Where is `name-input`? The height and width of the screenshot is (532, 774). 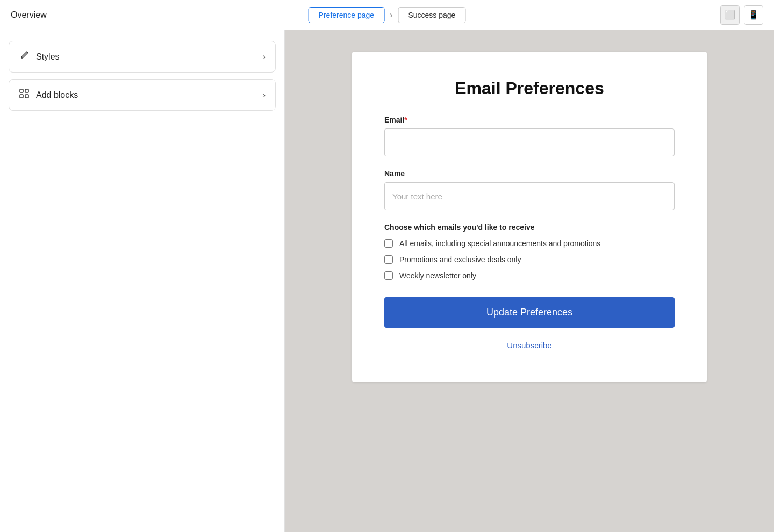
name-input is located at coordinates (529, 196).